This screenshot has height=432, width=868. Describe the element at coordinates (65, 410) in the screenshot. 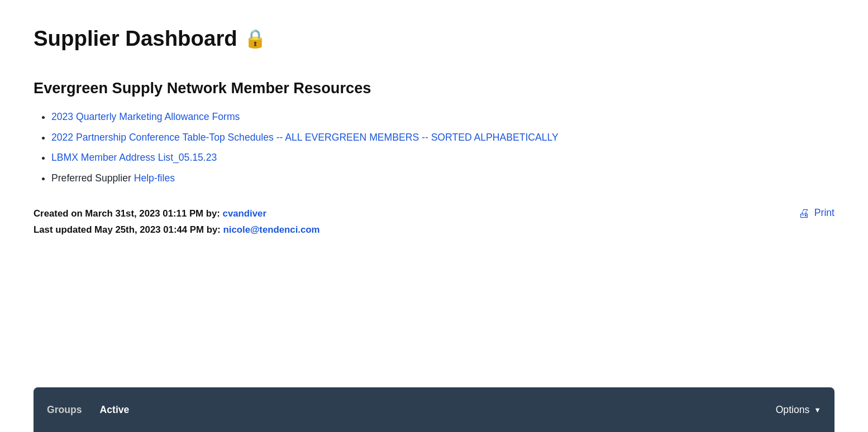

I see `groups-label: Groups` at that location.